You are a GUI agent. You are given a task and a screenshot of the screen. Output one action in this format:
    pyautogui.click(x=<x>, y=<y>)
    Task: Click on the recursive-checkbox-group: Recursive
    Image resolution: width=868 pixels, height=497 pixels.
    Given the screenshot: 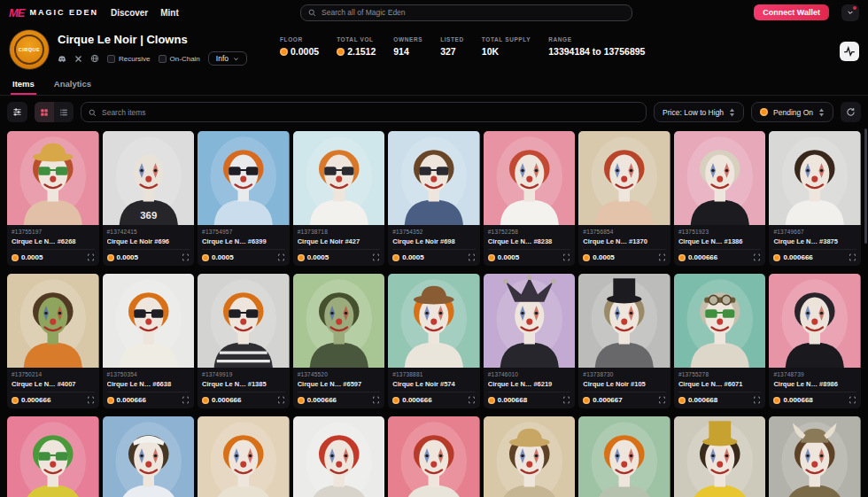 What is the action you would take?
    pyautogui.click(x=129, y=58)
    